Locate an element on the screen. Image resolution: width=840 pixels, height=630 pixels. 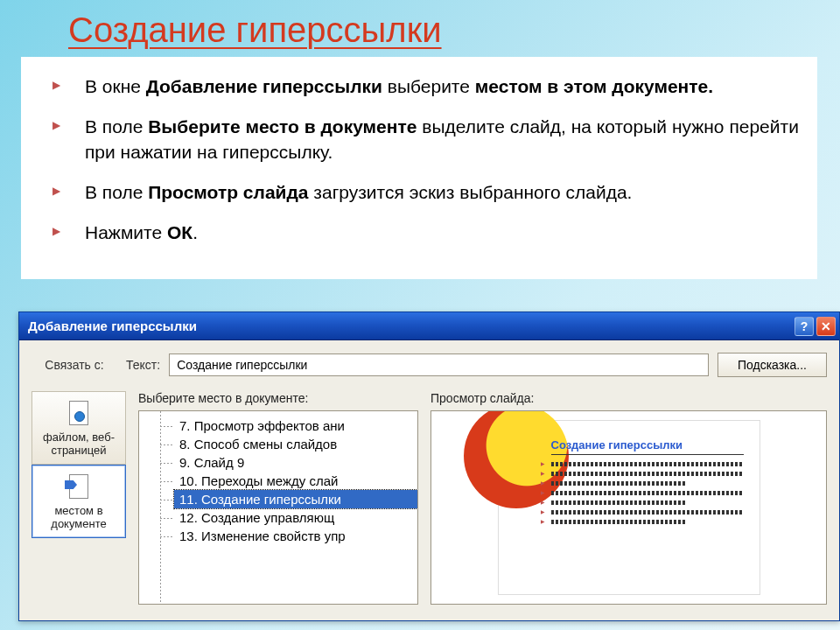
select-place-label: Выберите место в документе: is located at coordinates (278, 398).